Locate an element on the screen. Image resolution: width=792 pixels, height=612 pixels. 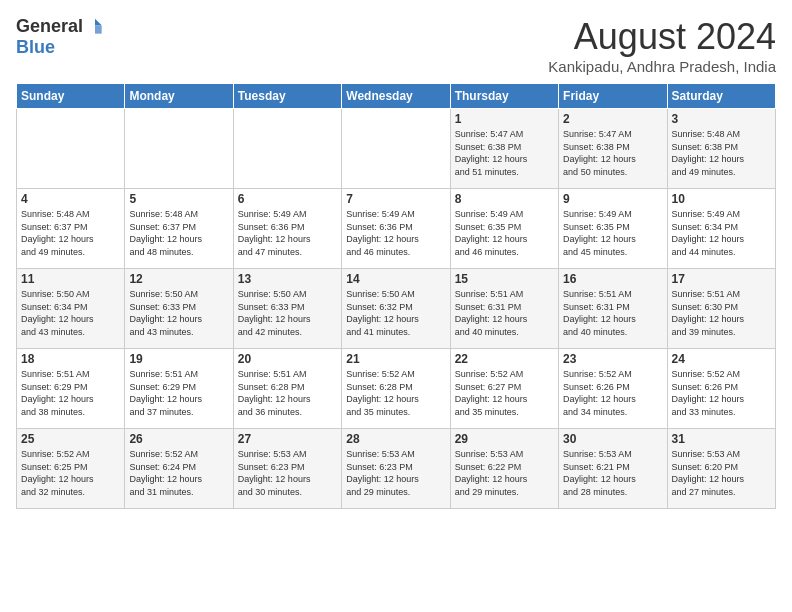
calendar-week-2: 4Sunrise: 5:48 AM Sunset: 6:37 PM Daylig… is located at coordinates (396, 229).